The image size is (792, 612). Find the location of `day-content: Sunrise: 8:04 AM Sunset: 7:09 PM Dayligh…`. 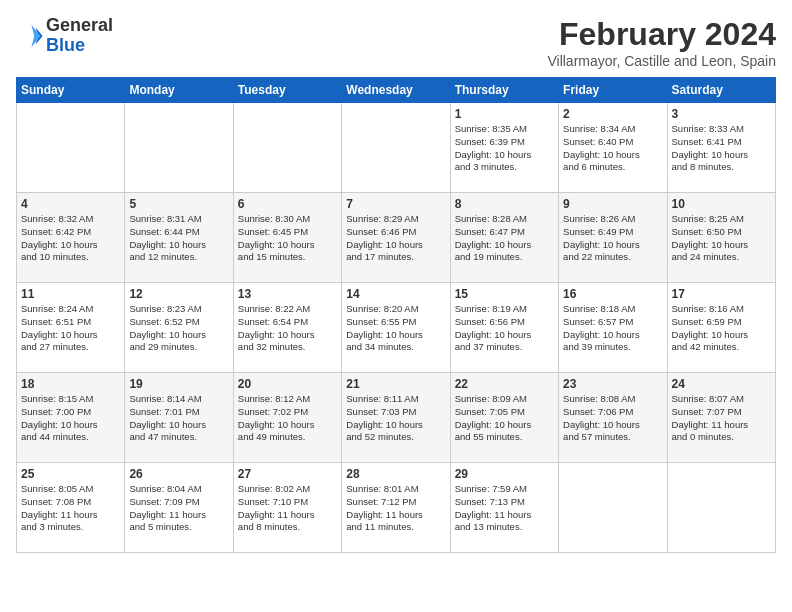

day-content: Sunrise: 8:04 AM Sunset: 7:09 PM Dayligh… is located at coordinates (178, 508).